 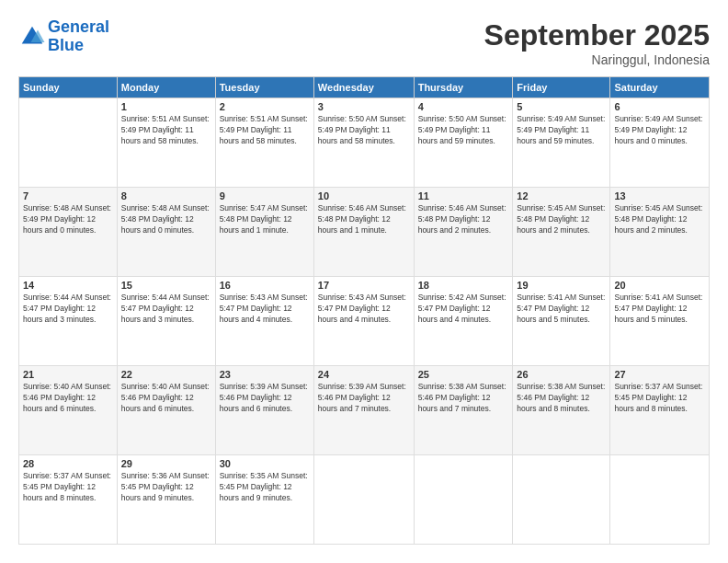 I want to click on table-row: 16Sunrise: 5:43 AM Sunset: 5:47 PM Dayli…, so click(x=265, y=322).